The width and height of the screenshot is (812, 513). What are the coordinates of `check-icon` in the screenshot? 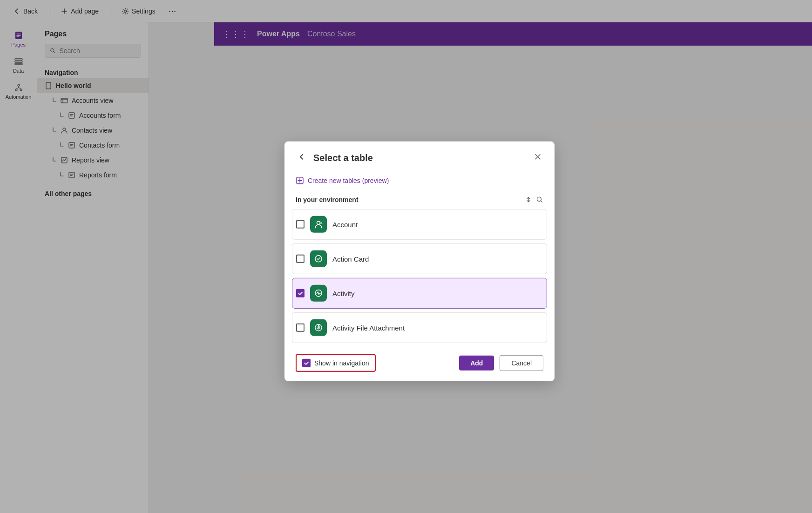 It's located at (300, 293).